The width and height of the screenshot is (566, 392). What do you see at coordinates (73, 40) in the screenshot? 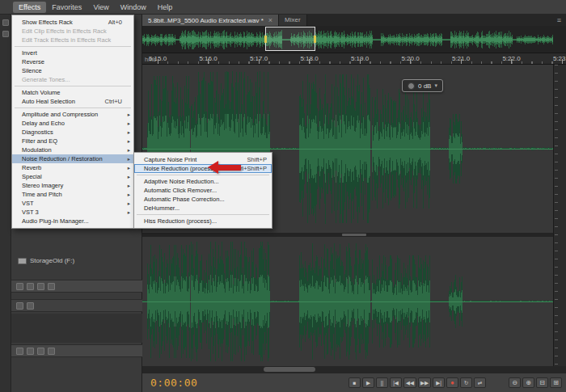
I see `menu-item-edit-track-effects-in-effects-rack: Edit Track Effects in Effects Rack` at bounding box center [73, 40].